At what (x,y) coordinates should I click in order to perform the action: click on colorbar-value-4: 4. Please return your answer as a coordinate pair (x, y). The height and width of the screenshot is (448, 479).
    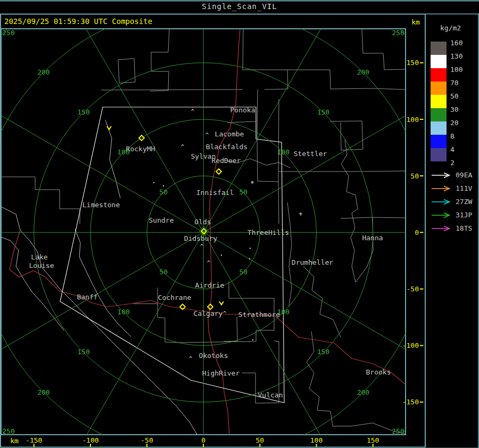
    Looking at the image, I should click on (452, 149).